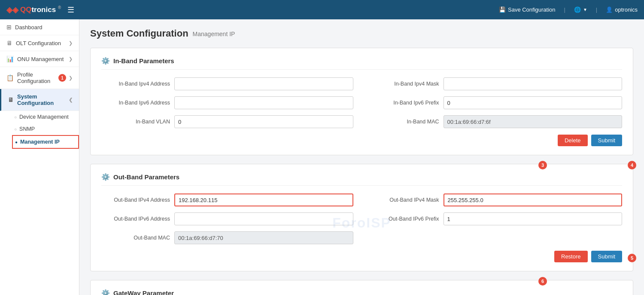 Image resolution: width=644 pixels, height=295 pixels. What do you see at coordinates (136, 84) in the screenshot?
I see `inband-ipv4-label: In-Band Ipv4 Address` at bounding box center [136, 84].